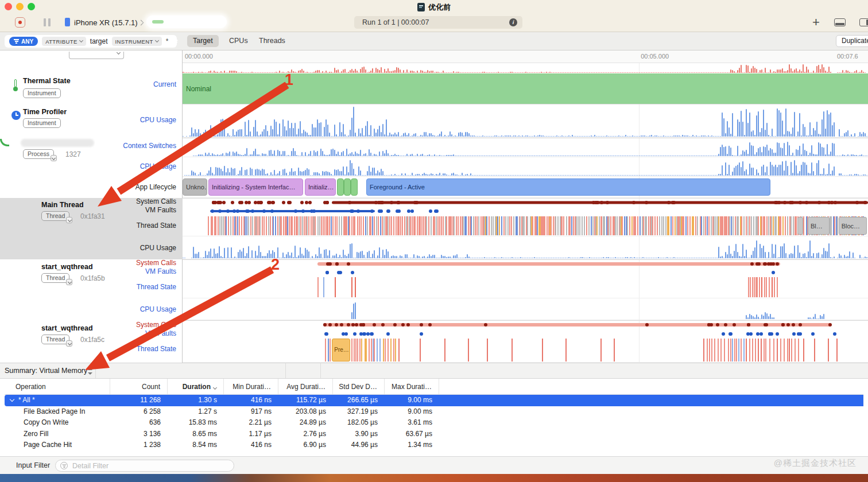 This screenshot has width=868, height=482. I want to click on blocked-segment: Bl…, so click(819, 226).